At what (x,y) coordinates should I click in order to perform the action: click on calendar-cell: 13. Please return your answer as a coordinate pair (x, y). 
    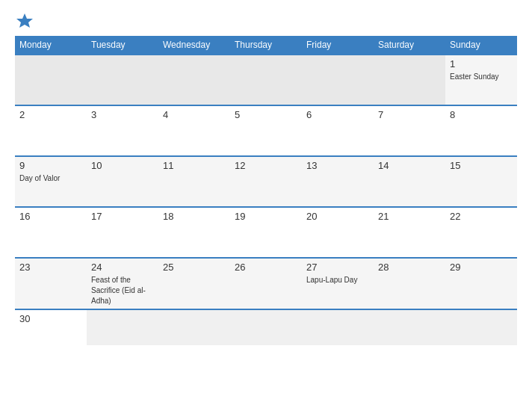
    Looking at the image, I should click on (338, 182).